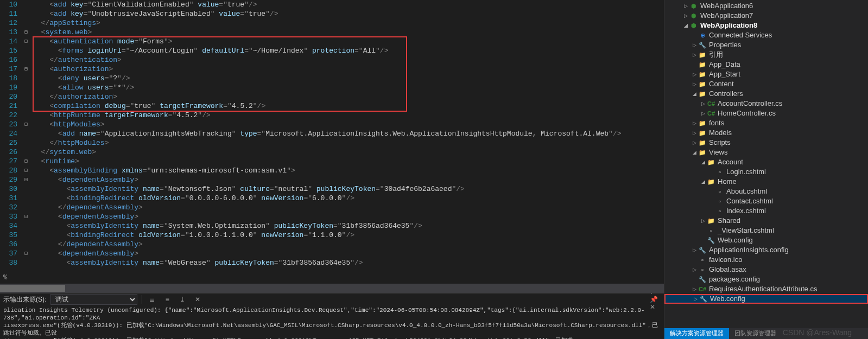 The width and height of the screenshot is (868, 339). I want to click on tree-item: ▫_ViewStart.cshtml, so click(766, 231).